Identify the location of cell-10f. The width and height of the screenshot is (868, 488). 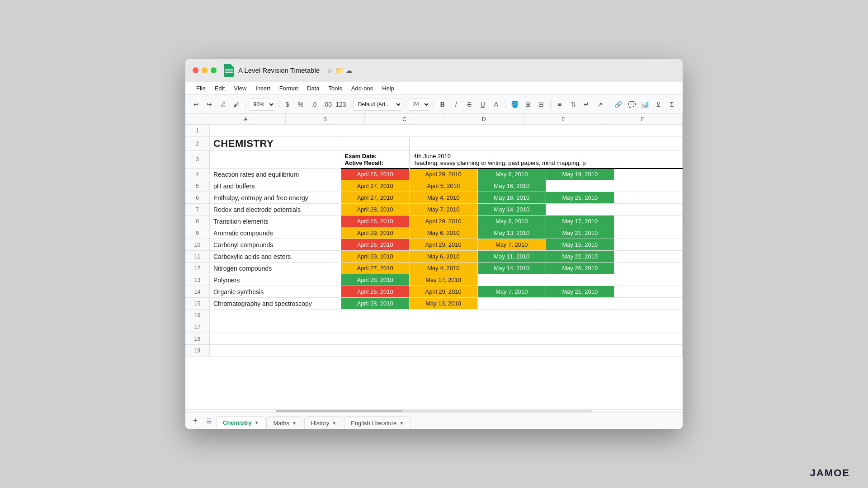
(648, 245).